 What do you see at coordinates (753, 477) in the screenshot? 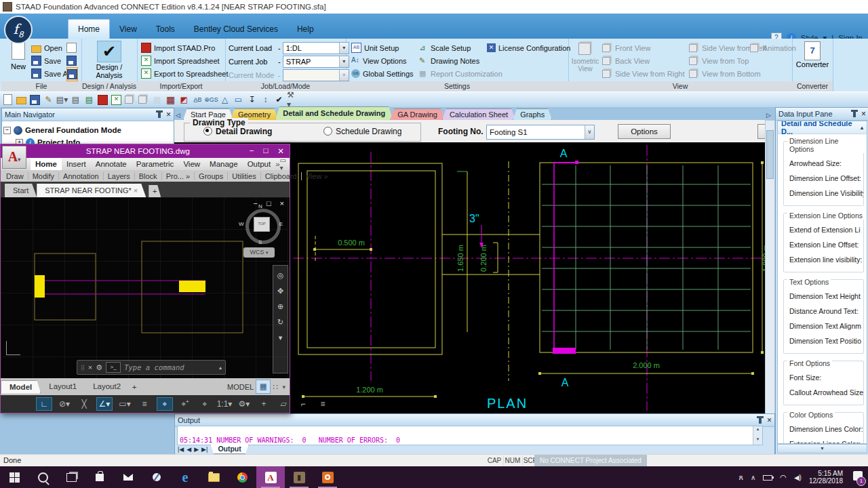
I see `tray-expand-icon: ∧` at bounding box center [753, 477].